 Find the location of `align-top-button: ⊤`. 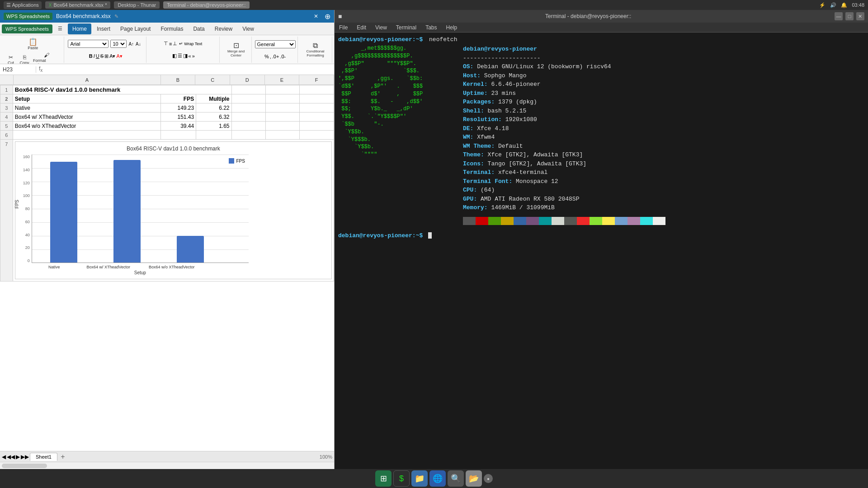

align-top-button: ⊤ is located at coordinates (166, 43).